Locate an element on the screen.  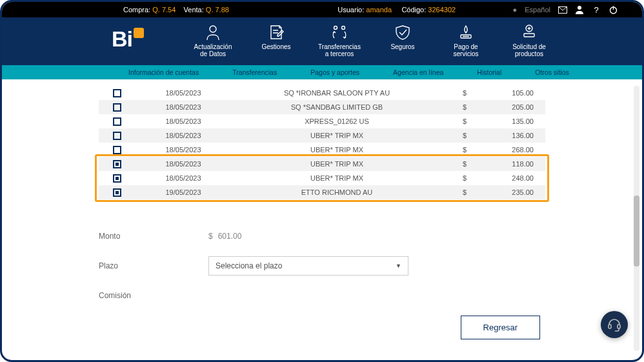
power-icon is located at coordinates (613, 10).